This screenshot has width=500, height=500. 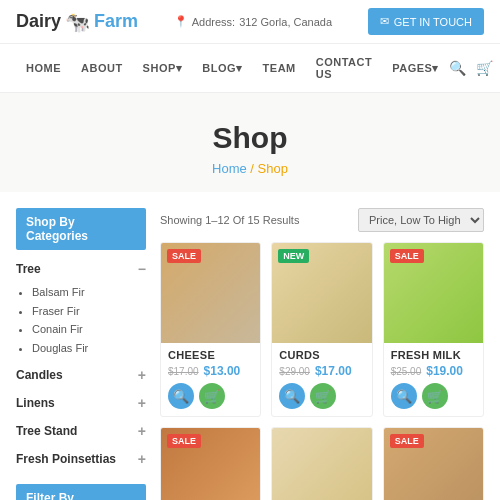 What do you see at coordinates (212, 396) in the screenshot?
I see `cart-button-1: 🛒` at bounding box center [212, 396].